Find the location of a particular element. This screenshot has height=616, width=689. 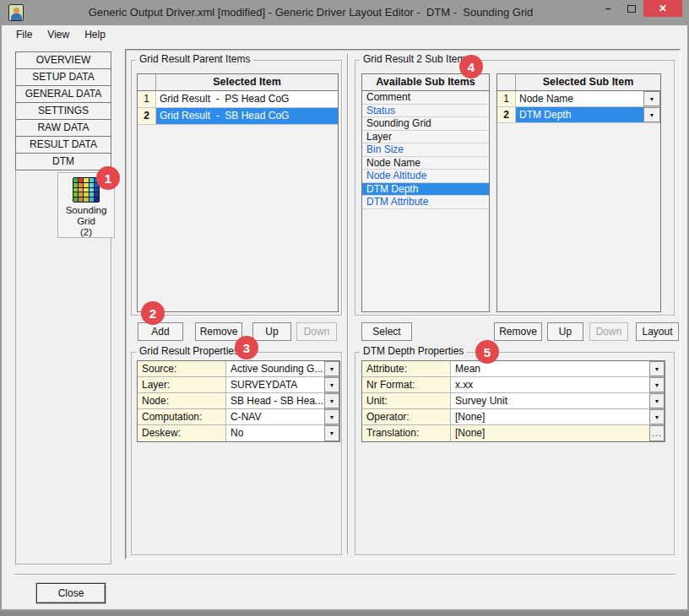

callout-badge-3: 3 is located at coordinates (247, 348).